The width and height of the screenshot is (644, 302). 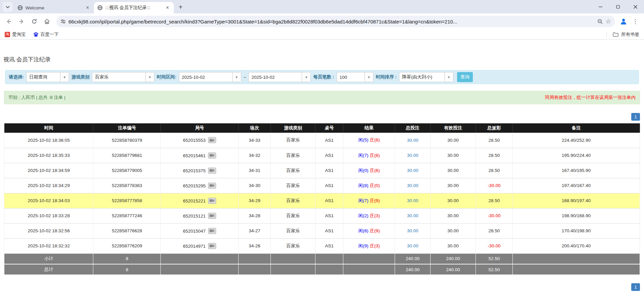 What do you see at coordinates (54, 8) in the screenshot?
I see `tab-welcome: Welcome ×` at bounding box center [54, 8].